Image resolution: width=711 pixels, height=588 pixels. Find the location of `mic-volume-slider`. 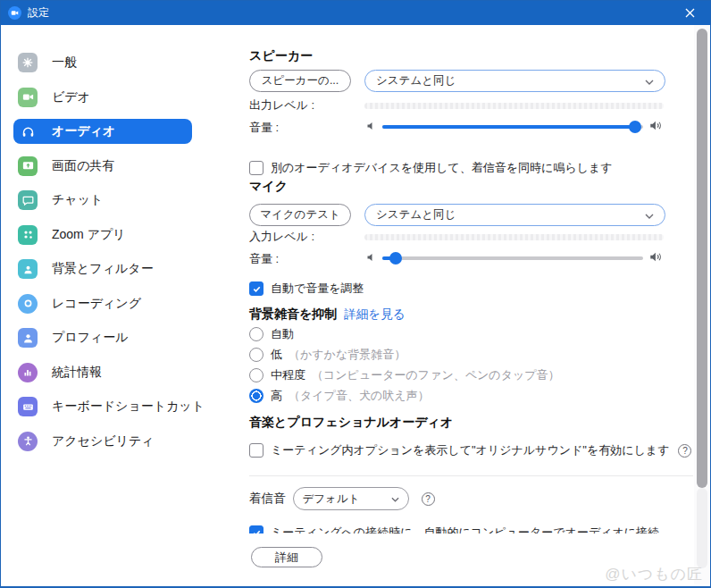

mic-volume-slider is located at coordinates (514, 258).